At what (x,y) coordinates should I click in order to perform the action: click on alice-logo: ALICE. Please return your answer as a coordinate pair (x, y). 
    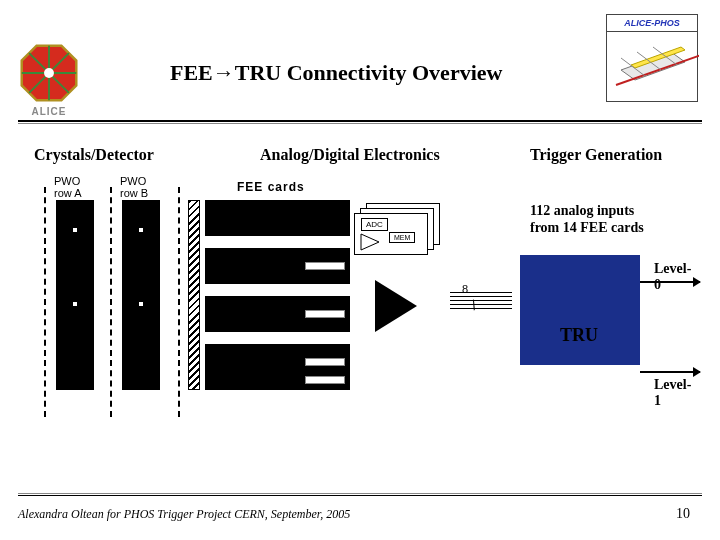
    Looking at the image, I should click on (49, 80).